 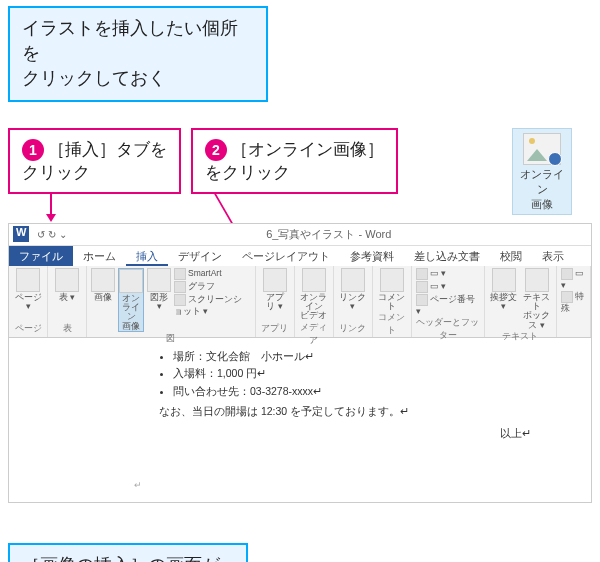 What do you see at coordinates (94, 162) in the screenshot?
I see `step1-callout: 1［挿入］タブを クリック` at bounding box center [94, 162].